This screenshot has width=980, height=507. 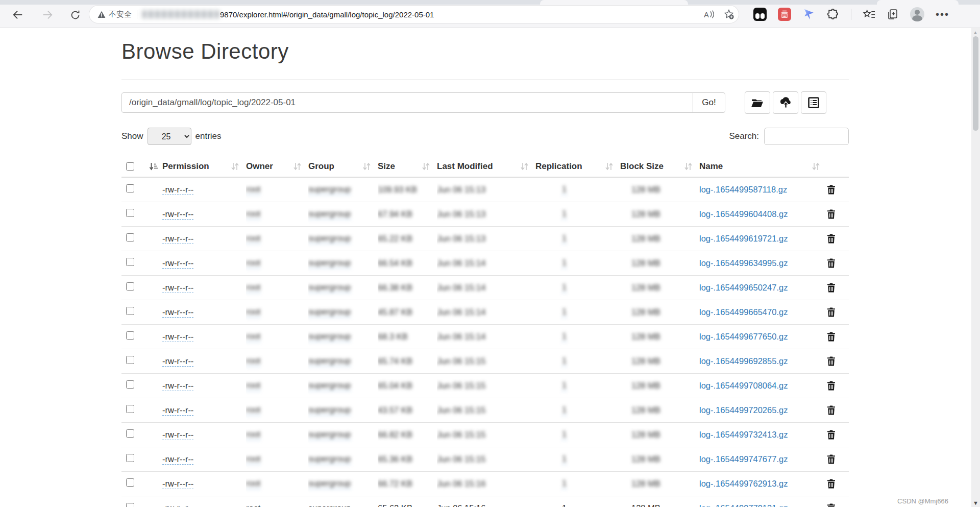 I want to click on column-header-name: Name, so click(x=763, y=166).